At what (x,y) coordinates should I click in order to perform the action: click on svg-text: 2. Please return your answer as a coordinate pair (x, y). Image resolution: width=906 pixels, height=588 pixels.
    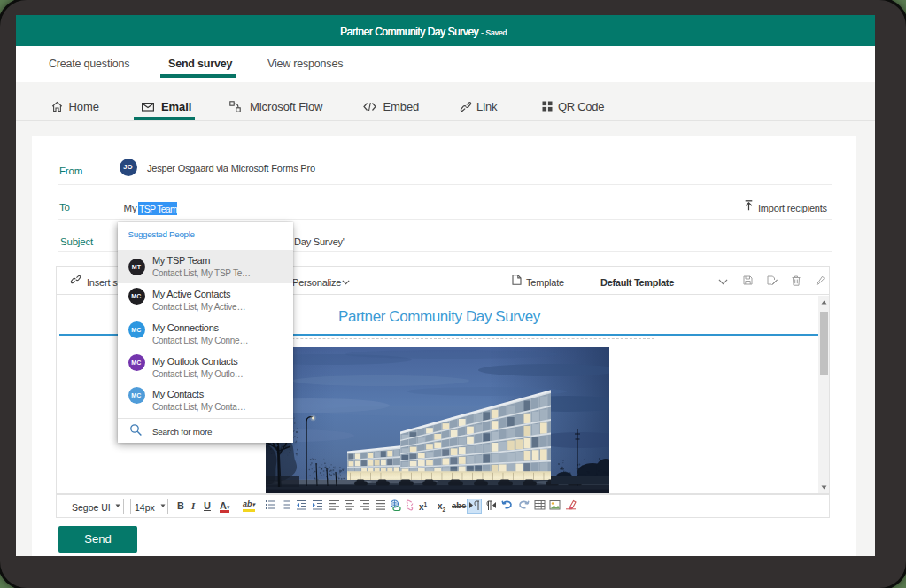
    Looking at the image, I should click on (282, 505).